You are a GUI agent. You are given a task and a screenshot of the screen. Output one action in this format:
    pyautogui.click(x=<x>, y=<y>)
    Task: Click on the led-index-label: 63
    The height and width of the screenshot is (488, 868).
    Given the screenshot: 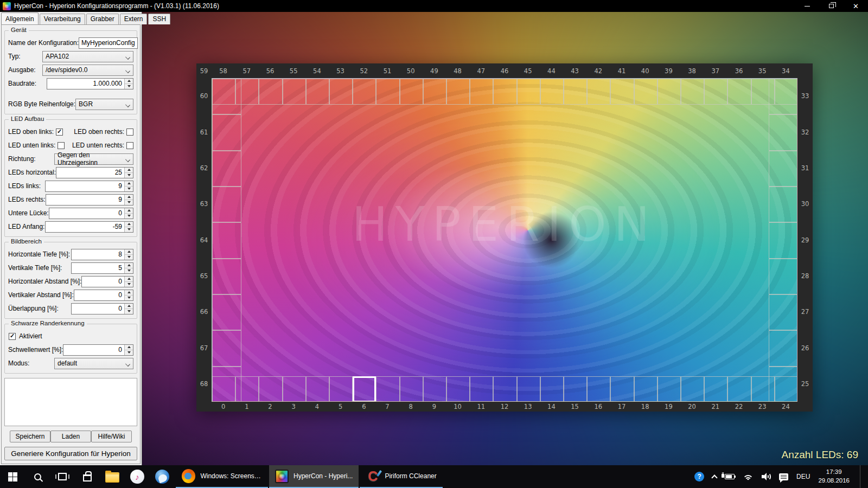 What is the action you would take?
    pyautogui.click(x=204, y=204)
    